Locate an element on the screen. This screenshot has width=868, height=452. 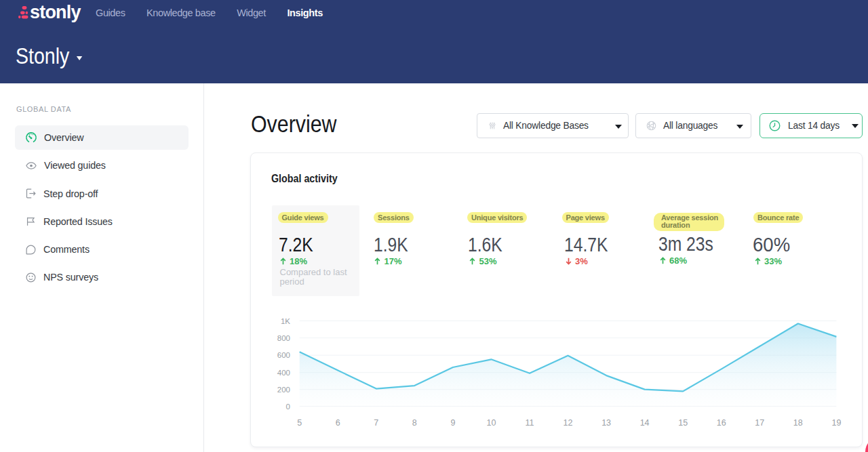
svg-text: 6 is located at coordinates (338, 423).